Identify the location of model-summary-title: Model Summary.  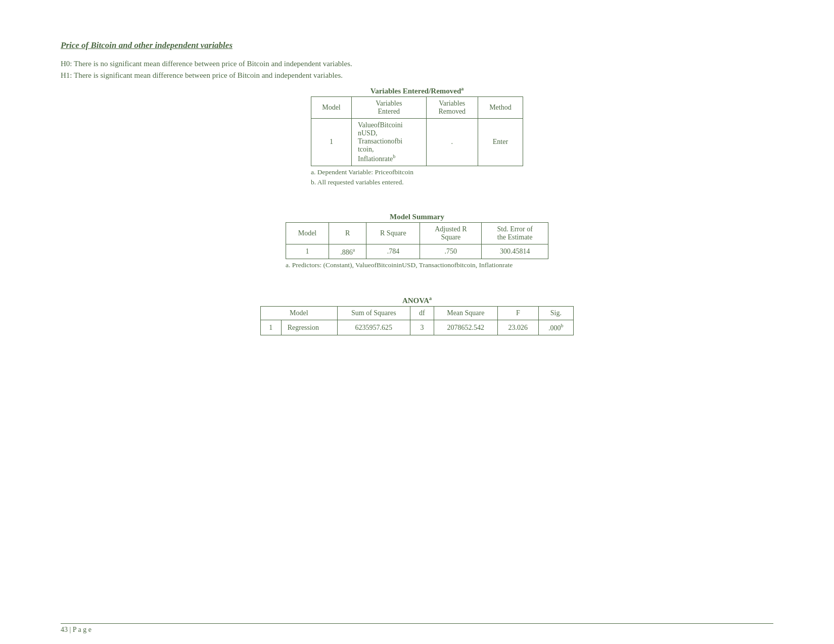
(417, 217).